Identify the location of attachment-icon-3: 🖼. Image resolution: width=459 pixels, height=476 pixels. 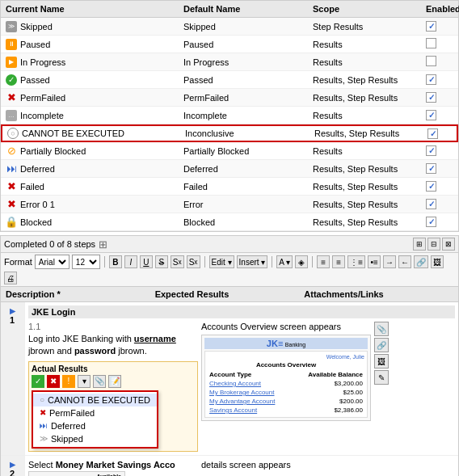
(381, 361).